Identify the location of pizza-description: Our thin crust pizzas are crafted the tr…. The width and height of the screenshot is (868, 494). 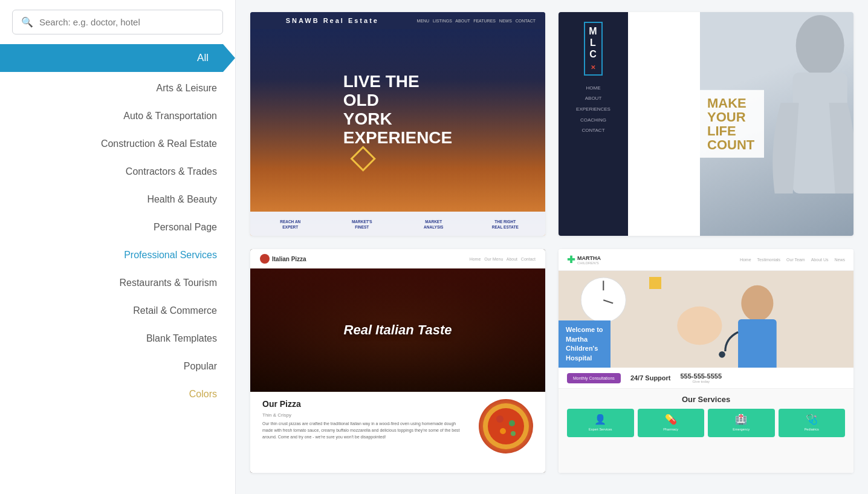
(364, 431).